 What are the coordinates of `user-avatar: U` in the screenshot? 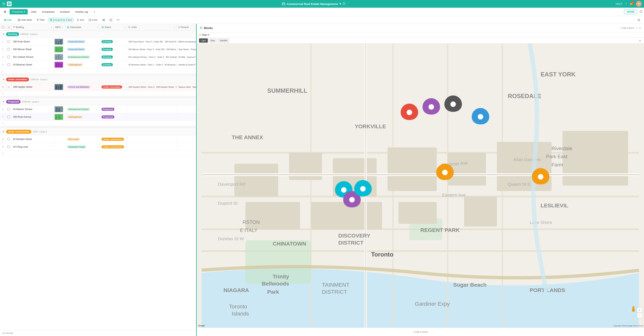 It's located at (639, 4).